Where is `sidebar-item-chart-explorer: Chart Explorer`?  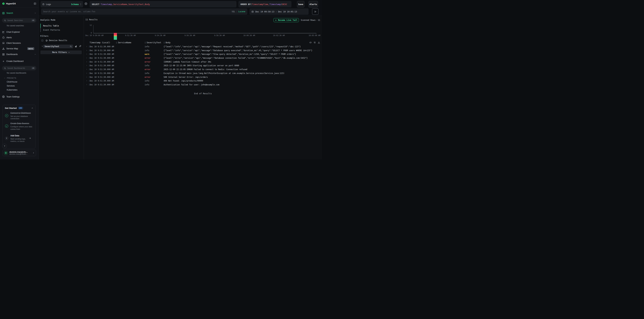
sidebar-item-chart-explorer: Chart Explorer is located at coordinates (19, 32).